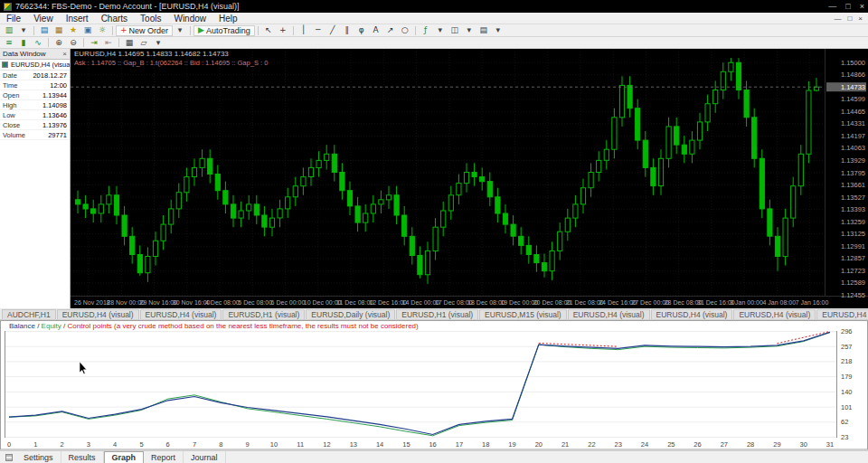 The height and width of the screenshot is (463, 868). Describe the element at coordinates (376, 31) in the screenshot. I see `text-label-button: A` at that location.